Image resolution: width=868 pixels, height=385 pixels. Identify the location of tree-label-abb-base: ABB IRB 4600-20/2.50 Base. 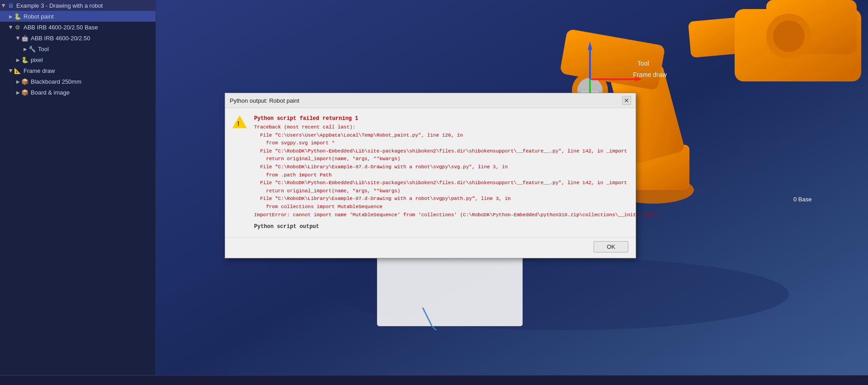
(61, 27).